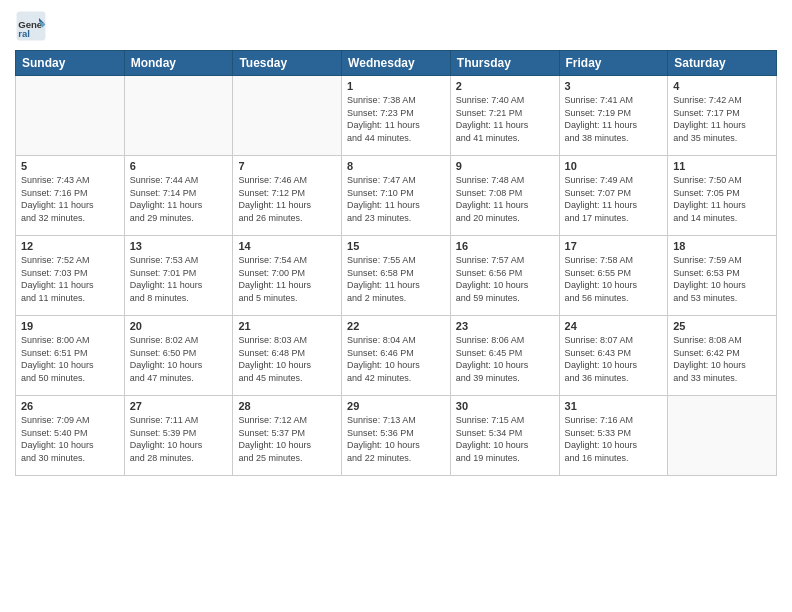 Image resolution: width=792 pixels, height=612 pixels. What do you see at coordinates (505, 246) in the screenshot?
I see `day-number: 16` at bounding box center [505, 246].